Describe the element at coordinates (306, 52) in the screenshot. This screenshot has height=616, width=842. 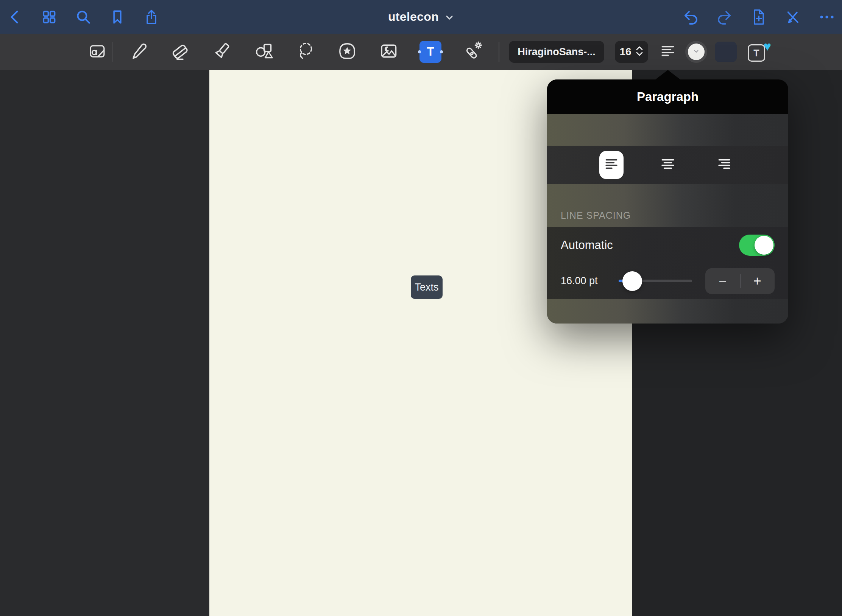
I see `lasso-icon` at that location.